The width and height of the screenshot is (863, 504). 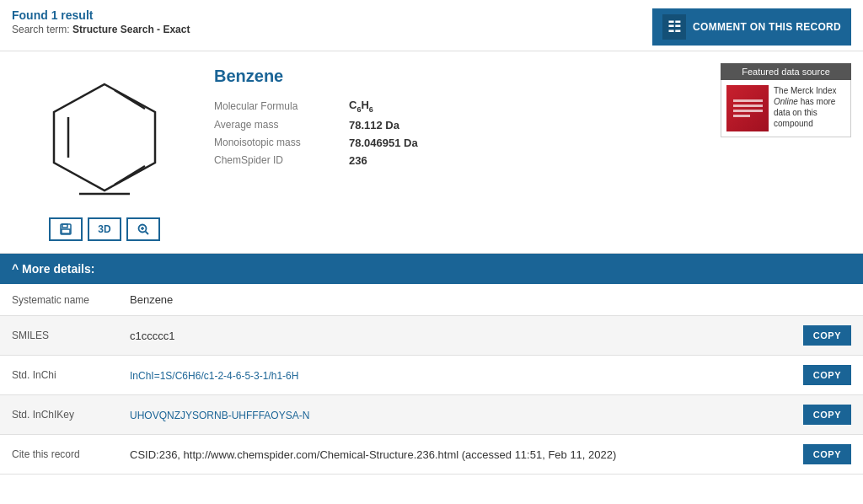 What do you see at coordinates (432, 376) in the screenshot?
I see `details-row: Std. InChiInChI=1S/C6H6/c1-2-4-6-5-3-1/h…` at bounding box center [432, 376].